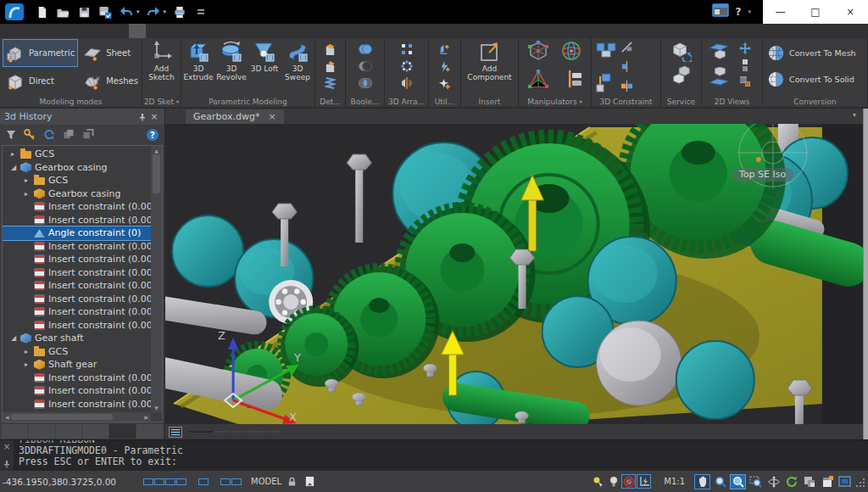 This screenshot has height=492, width=868. Describe the element at coordinates (76, 365) in the screenshot. I see `tree-item: Shaft gear` at that location.